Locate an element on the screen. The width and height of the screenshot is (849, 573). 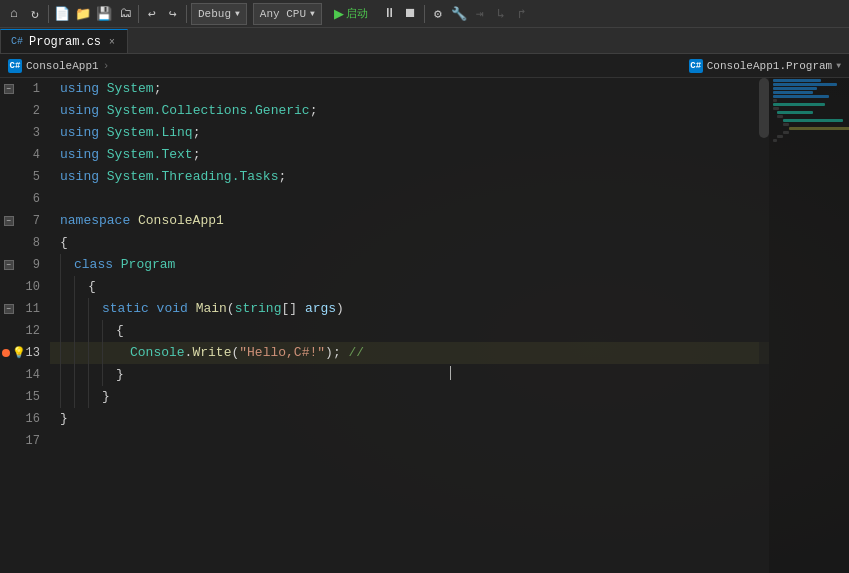
line-9: − 9 is located at coordinates (25, 265).